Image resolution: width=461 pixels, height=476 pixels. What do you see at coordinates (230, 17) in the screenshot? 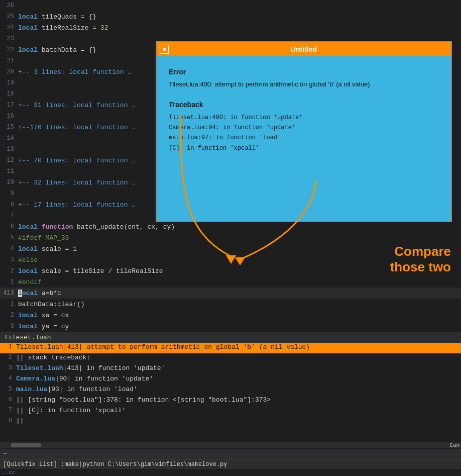
I see `code-line-25: 25 local tileQuads = {}` at bounding box center [230, 17].